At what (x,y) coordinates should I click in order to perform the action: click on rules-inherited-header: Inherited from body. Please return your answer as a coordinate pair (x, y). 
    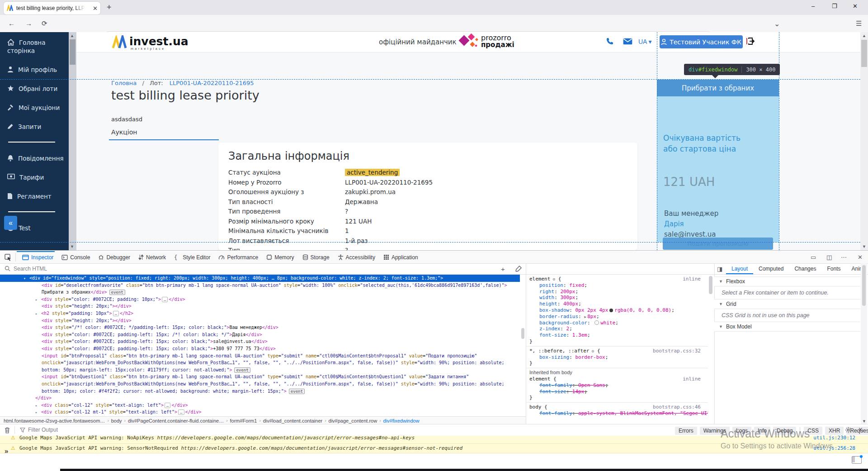
    Looking at the image, I should click on (617, 373).